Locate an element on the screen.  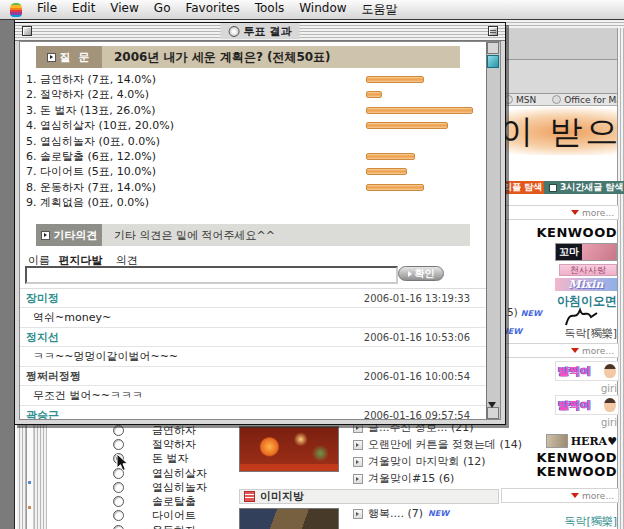
reply-search-badge: 리플 탐색 is located at coordinates (522, 188).